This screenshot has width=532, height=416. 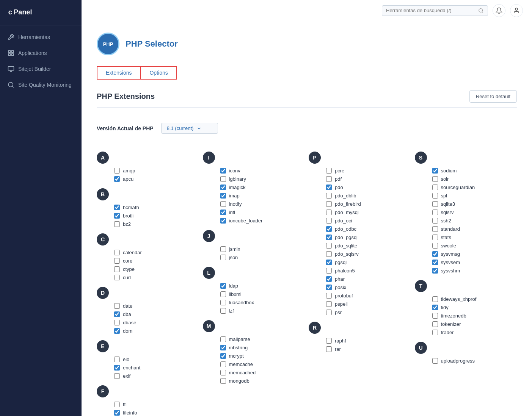 What do you see at coordinates (329, 179) in the screenshot?
I see `checkbox-pdf` at bounding box center [329, 179].